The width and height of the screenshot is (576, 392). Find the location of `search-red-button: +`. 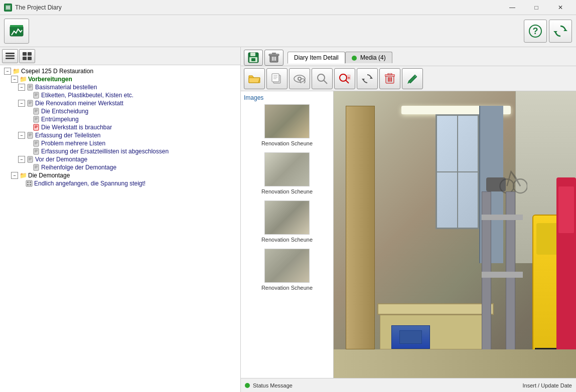

search-red-button: + is located at coordinates (345, 79).